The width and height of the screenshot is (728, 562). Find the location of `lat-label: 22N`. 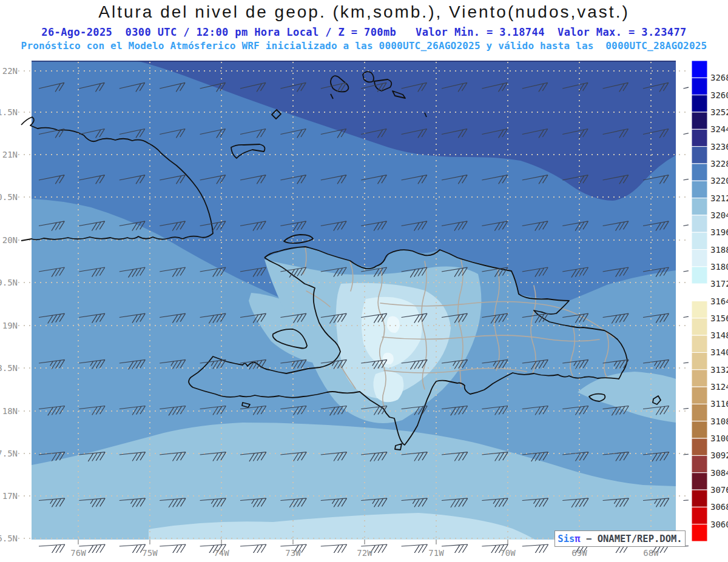

lat-label: 22N is located at coordinates (10, 71).